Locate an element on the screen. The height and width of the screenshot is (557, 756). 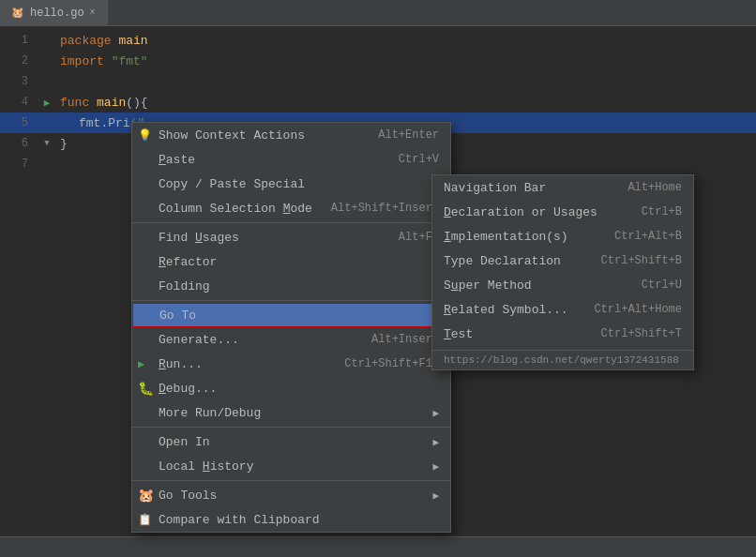
submenu-shortcut-test: Ctrl+Shift+T is located at coordinates (642, 334).